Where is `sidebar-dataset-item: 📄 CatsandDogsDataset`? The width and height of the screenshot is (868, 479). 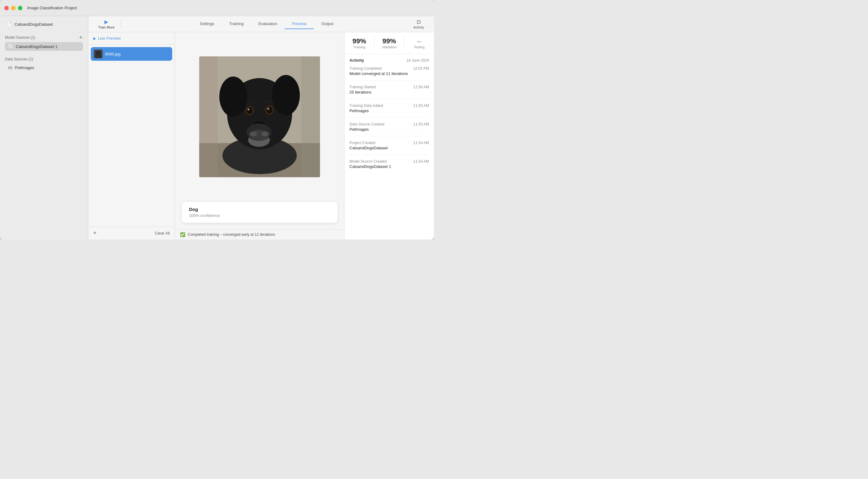
sidebar-dataset-item: 📄 CatsandDogsDataset is located at coordinates (44, 24).